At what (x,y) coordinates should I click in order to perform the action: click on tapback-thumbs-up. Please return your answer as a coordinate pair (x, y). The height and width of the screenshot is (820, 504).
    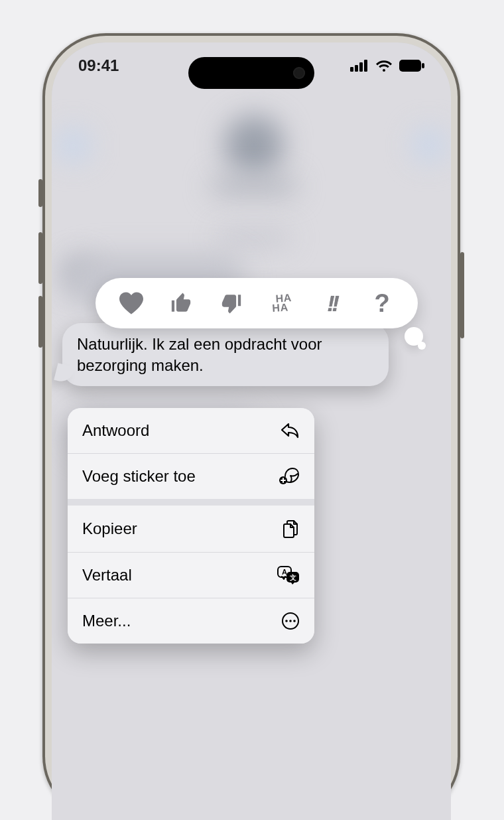
    Looking at the image, I should click on (181, 303).